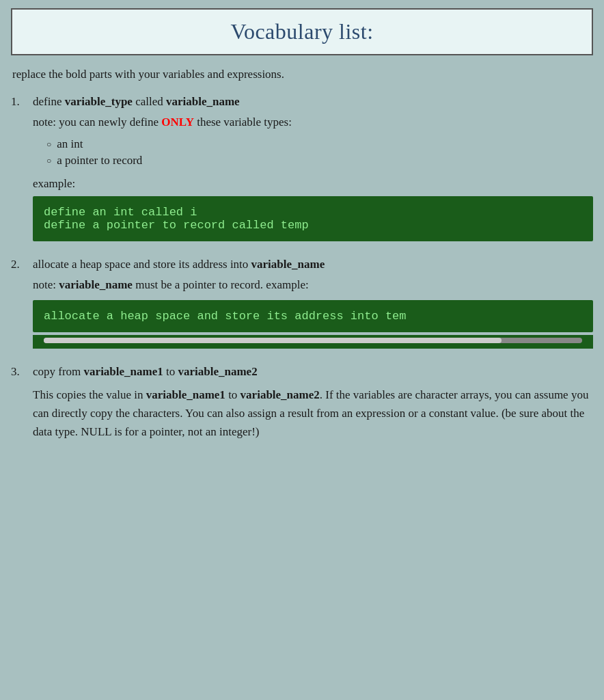 The height and width of the screenshot is (700, 604). What do you see at coordinates (313, 340) in the screenshot?
I see `scrollbar-track` at bounding box center [313, 340].